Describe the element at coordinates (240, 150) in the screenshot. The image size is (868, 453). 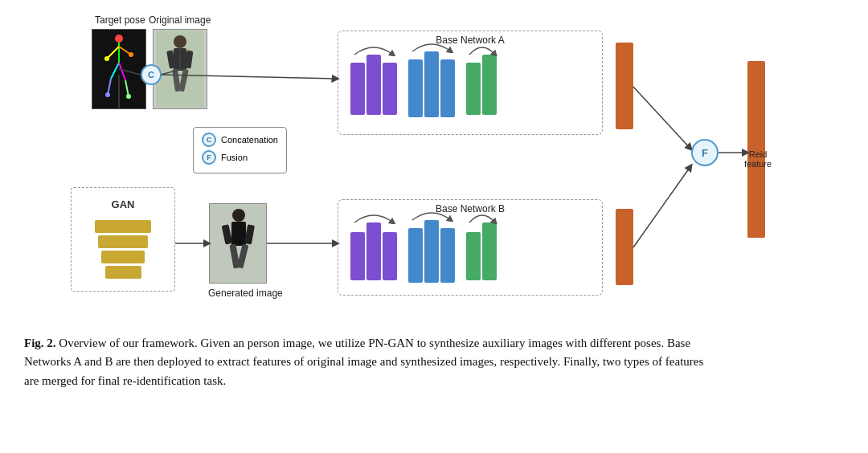
I see `legend-box: C Concatenation F Fusion` at that location.